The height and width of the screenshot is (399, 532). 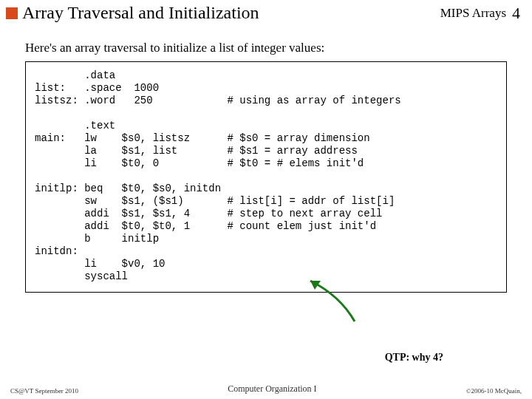 What do you see at coordinates (516, 13) in the screenshot?
I see `page-number: 4` at bounding box center [516, 13].